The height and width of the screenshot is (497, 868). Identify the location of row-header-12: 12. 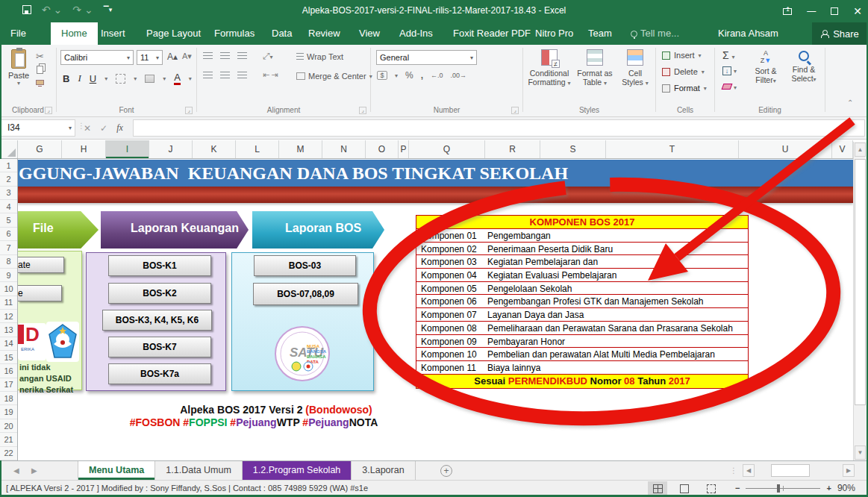
(9, 316).